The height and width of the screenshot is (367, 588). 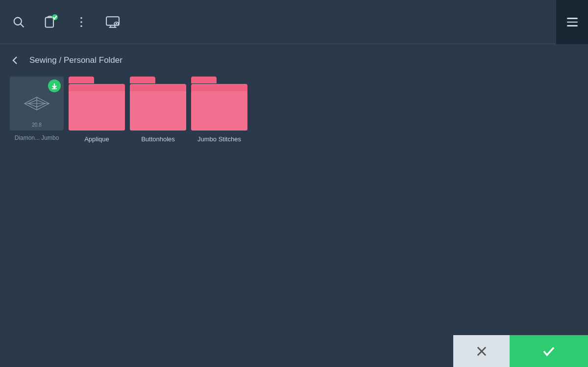 I want to click on back-button, so click(x=15, y=60).